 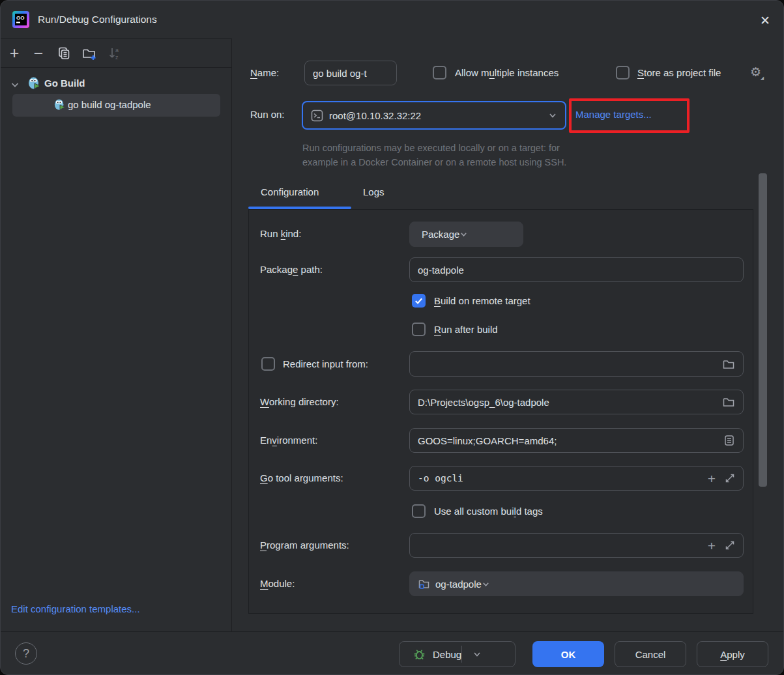 I want to click on tab-logs: Logs, so click(x=374, y=192).